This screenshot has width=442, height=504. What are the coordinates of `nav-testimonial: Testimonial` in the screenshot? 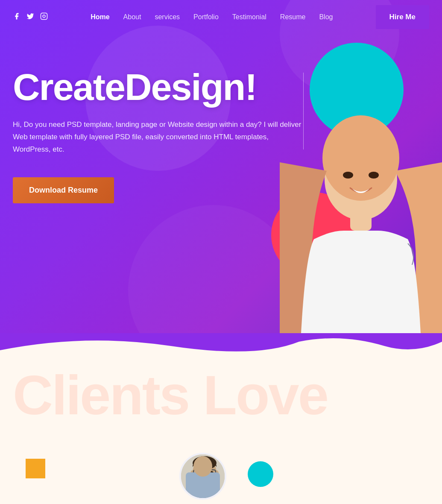 It's located at (249, 17).